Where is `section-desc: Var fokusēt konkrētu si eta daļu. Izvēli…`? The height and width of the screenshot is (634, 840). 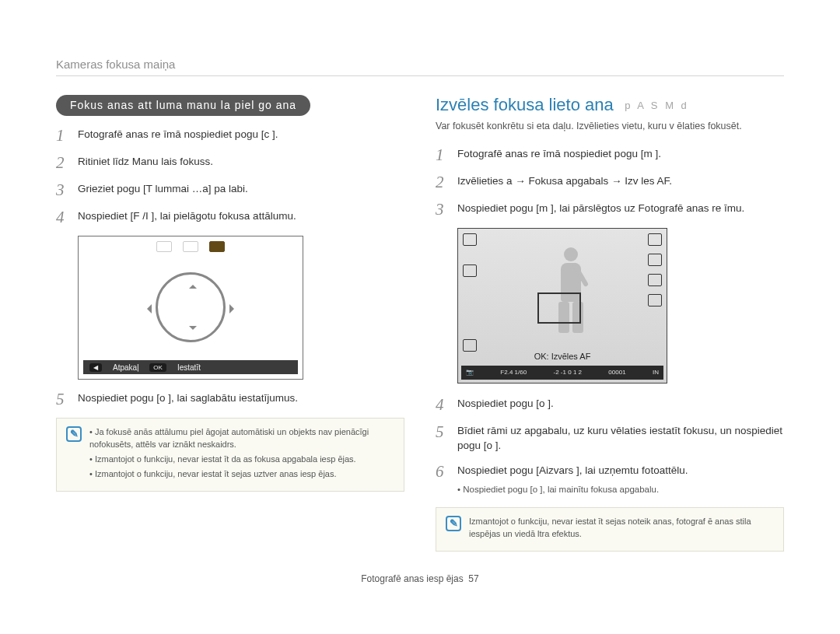 section-desc: Var fokusēt konkrētu si eta daļu. Izvēli… is located at coordinates (610, 127).